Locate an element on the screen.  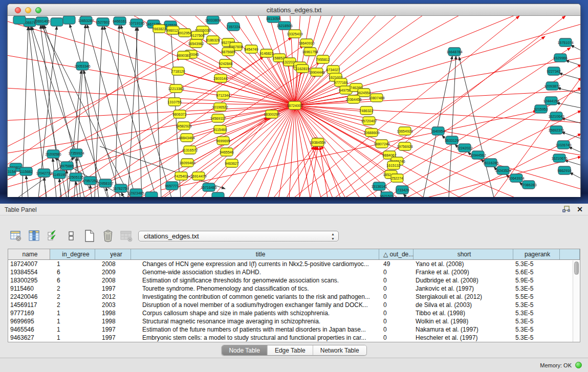
svg-text: 12923485 is located at coordinates (136, 193).